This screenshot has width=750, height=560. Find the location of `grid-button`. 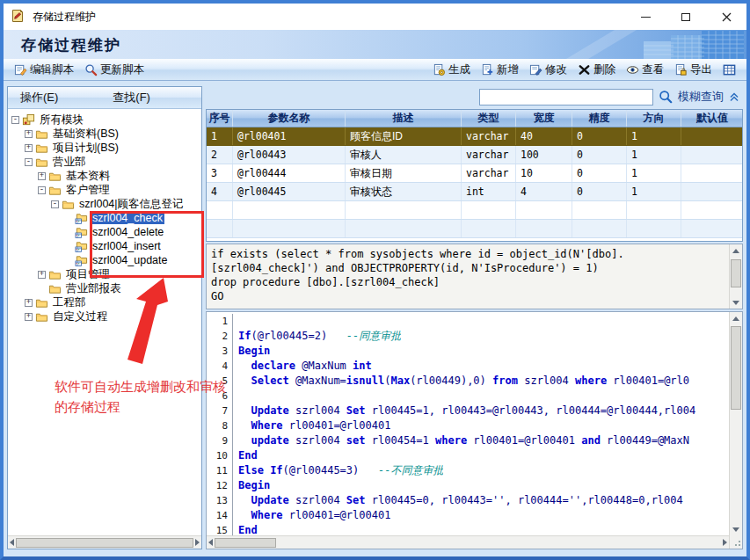

grid-button is located at coordinates (730, 69).